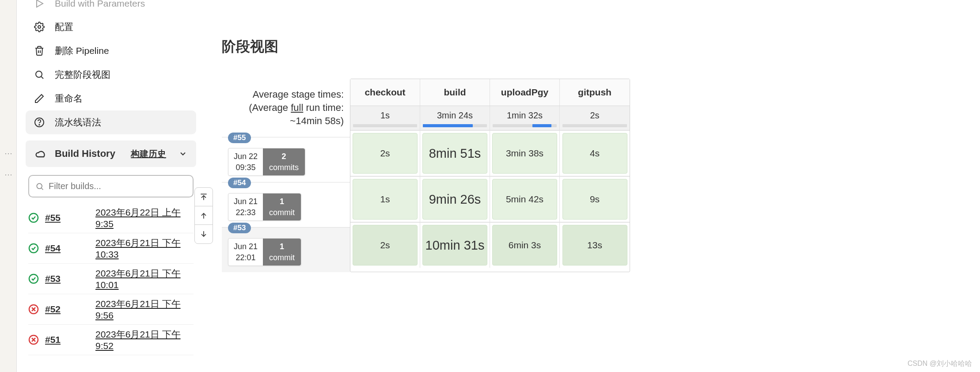 The image size is (980, 372). Describe the element at coordinates (455, 92) in the screenshot. I see `stage-column-header: build` at that location.